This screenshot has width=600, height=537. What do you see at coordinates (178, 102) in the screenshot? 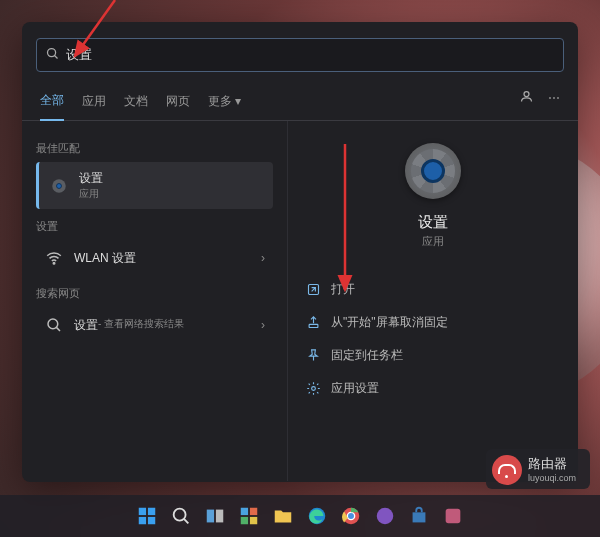
I see `tab-web: 网页` at bounding box center [178, 102].